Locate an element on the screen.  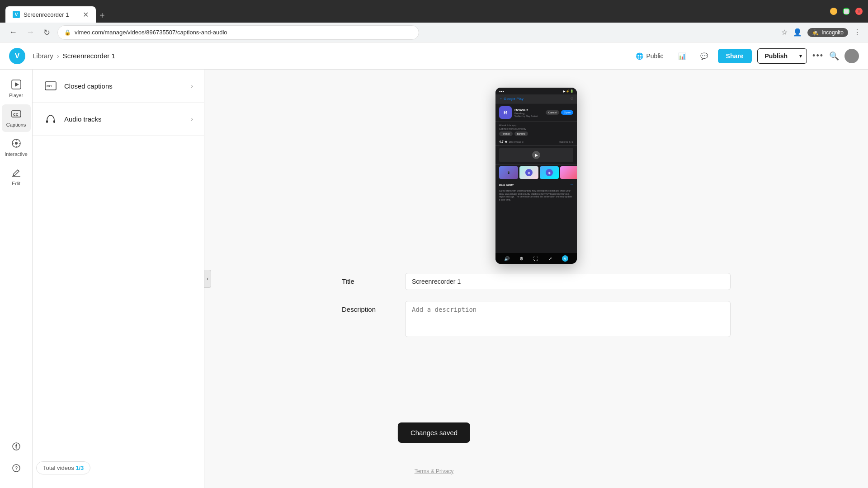
publish-button: Publish is located at coordinates (776, 56).